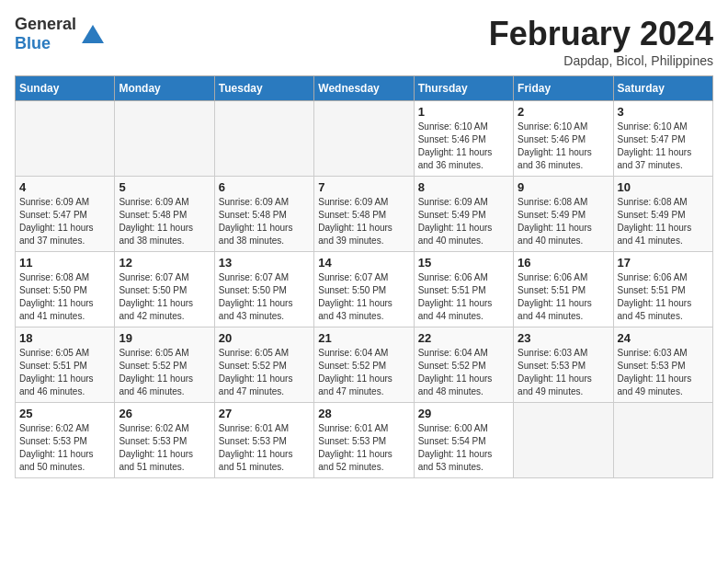 Image resolution: width=728 pixels, height=563 pixels. I want to click on weekday-header-sunday: Sunday, so click(65, 88).